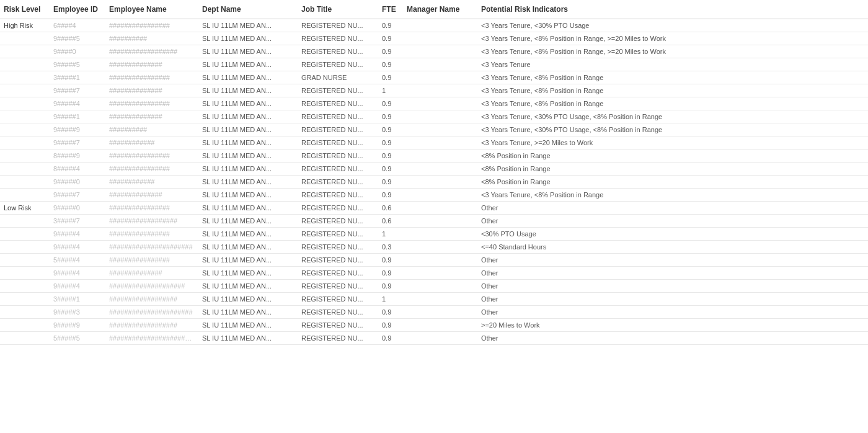 This screenshot has width=868, height=433. What do you see at coordinates (152, 221) in the screenshot?
I see `cell-emp-name: ##################` at bounding box center [152, 221].